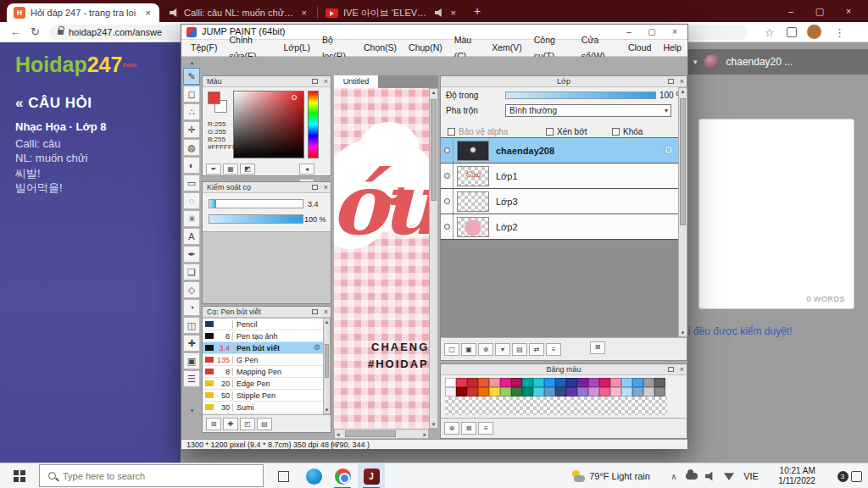 The image size is (868, 488). What do you see at coordinates (192, 236) in the screenshot?
I see `text-tool: A` at bounding box center [192, 236].